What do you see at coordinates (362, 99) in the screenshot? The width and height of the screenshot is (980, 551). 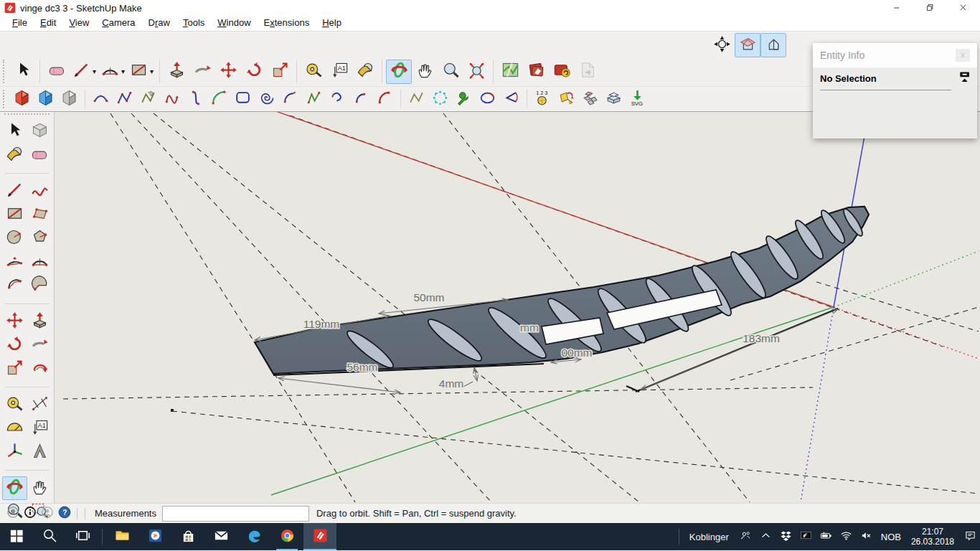 I see `arc-quarter-tool-button` at bounding box center [362, 99].